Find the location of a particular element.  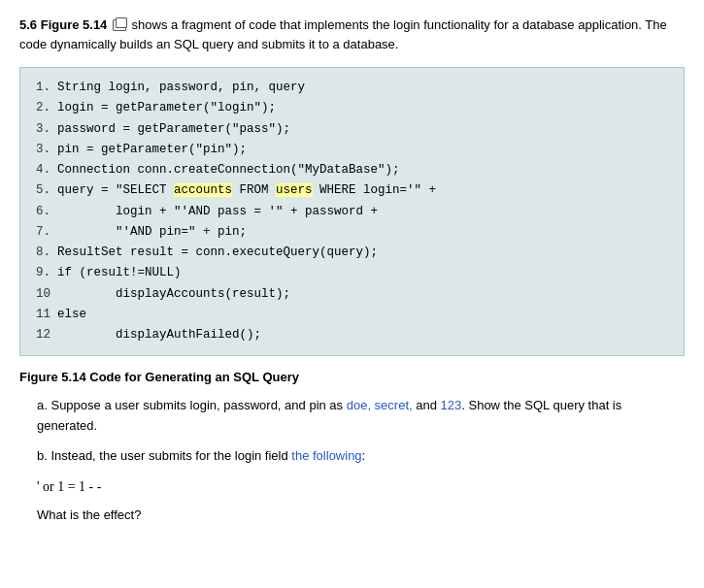

math-expression: ' or 1 = 1 - - is located at coordinates (361, 487).